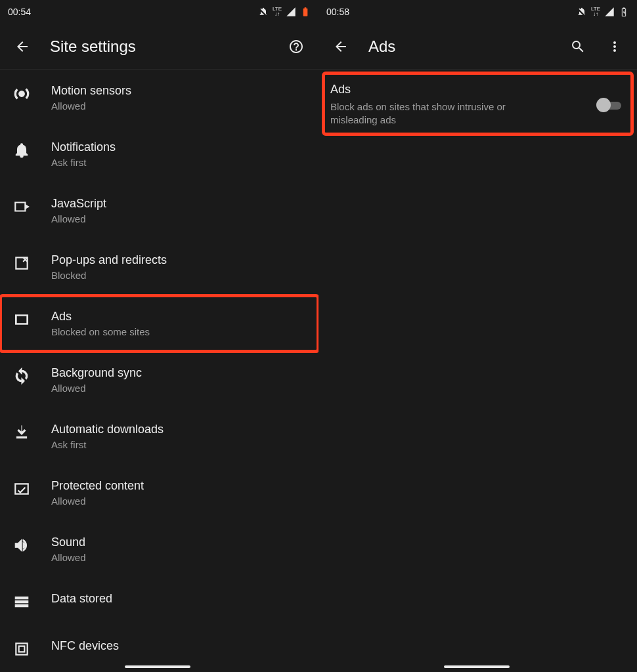 This screenshot has width=637, height=672. What do you see at coordinates (22, 94) in the screenshot?
I see `motion-icon` at bounding box center [22, 94].